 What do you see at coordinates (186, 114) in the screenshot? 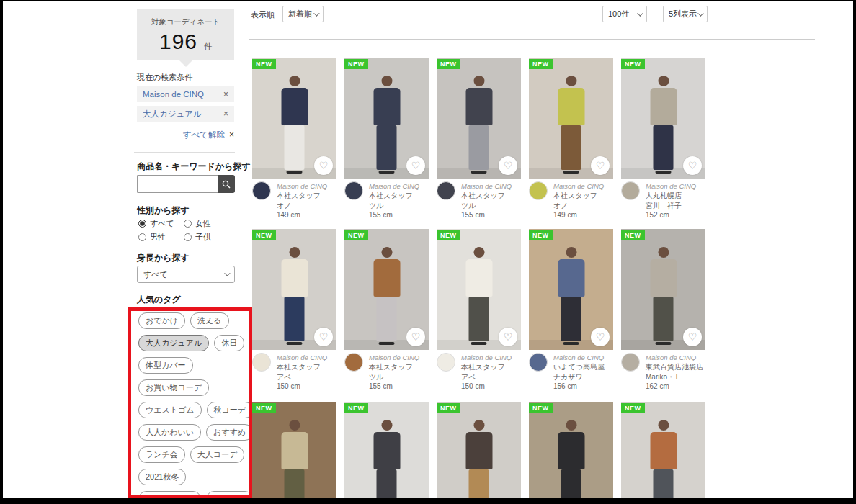
I see `filter-chip: 大人カジュアル×` at bounding box center [186, 114].